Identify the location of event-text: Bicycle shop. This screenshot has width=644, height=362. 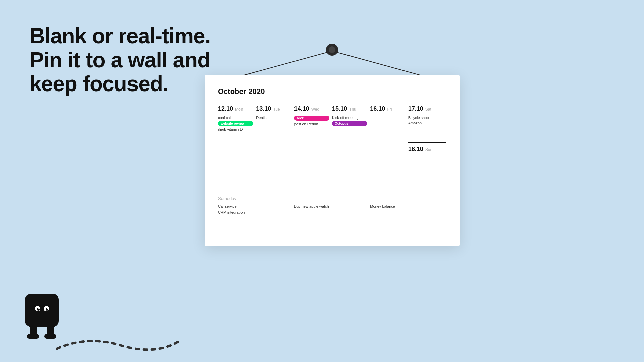
(426, 118).